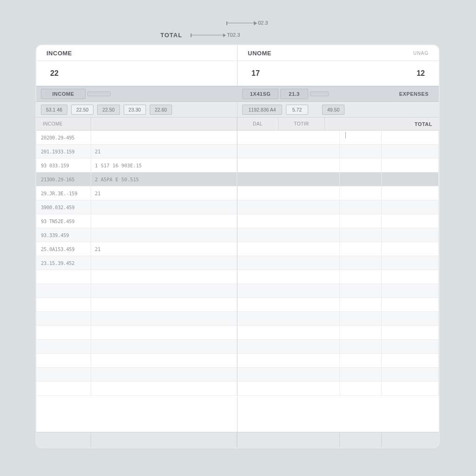  What do you see at coordinates (338, 94) in the screenshot?
I see `expense-header-band: 1X41SG 21.3 EXPENSES` at bounding box center [338, 94].